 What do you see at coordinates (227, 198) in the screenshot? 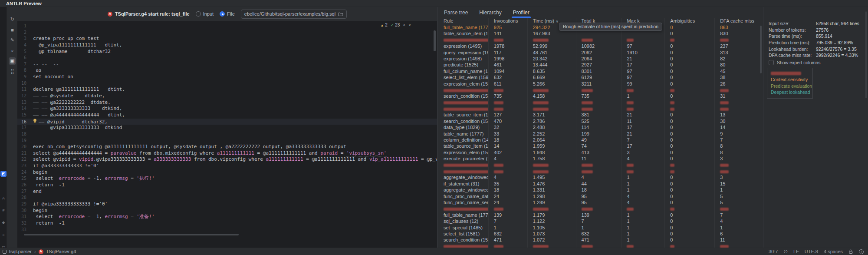
I see `code-line: 28` at bounding box center [227, 198].